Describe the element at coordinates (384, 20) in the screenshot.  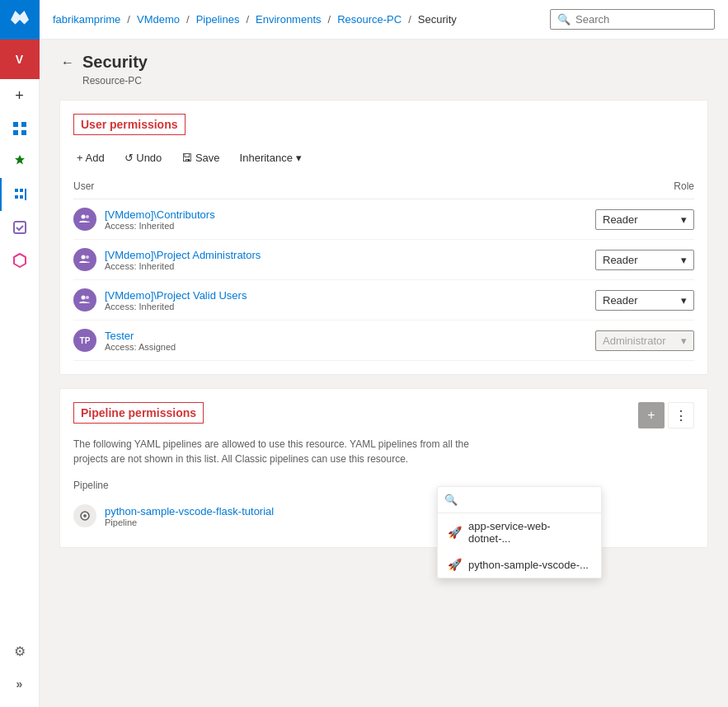
I see `topnav: fabrikamprime / VMdemo / Pipelines / Env…` at that location.